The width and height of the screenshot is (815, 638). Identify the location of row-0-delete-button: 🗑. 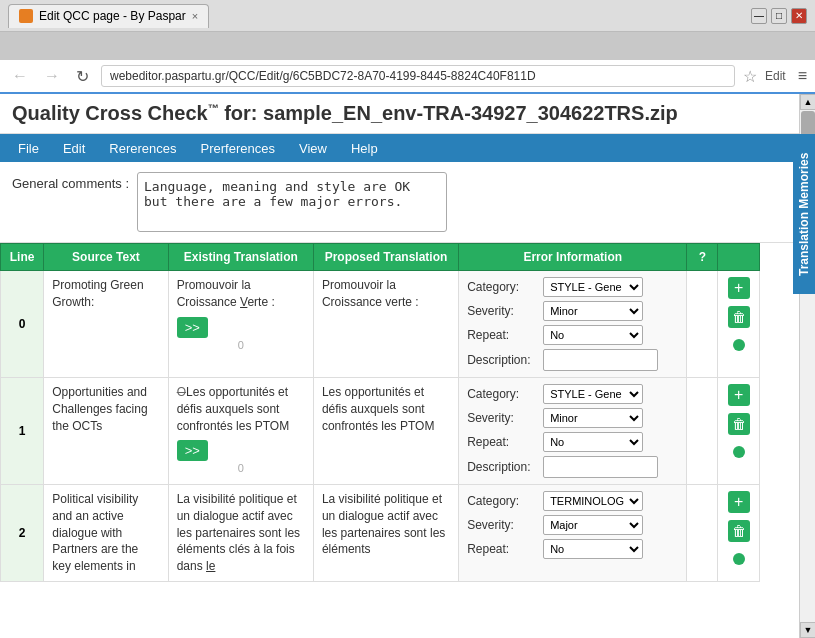
(739, 317).